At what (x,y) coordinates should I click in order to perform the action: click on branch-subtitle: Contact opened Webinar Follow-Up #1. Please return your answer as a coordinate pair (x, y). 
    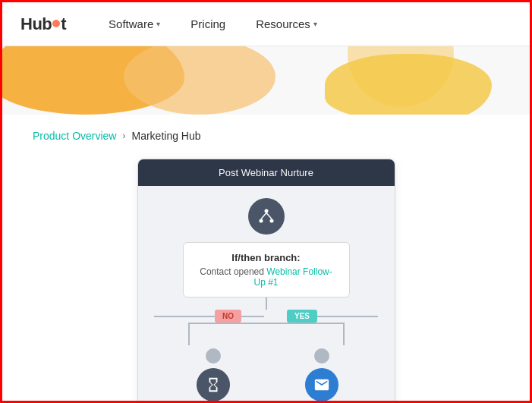
    Looking at the image, I should click on (266, 277).